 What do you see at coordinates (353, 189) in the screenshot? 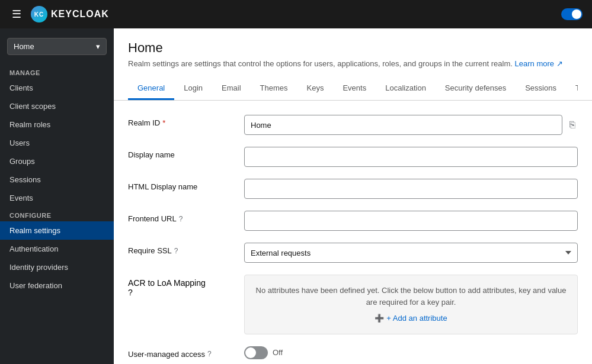
I see `html-display-name-row: HTML Display name` at bounding box center [353, 189].